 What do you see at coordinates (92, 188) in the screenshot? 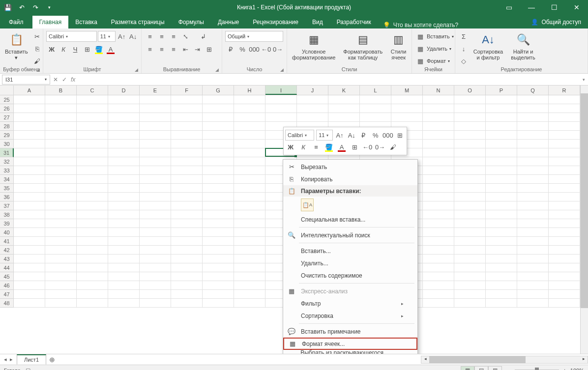
I see `cell-C35` at bounding box center [92, 188].